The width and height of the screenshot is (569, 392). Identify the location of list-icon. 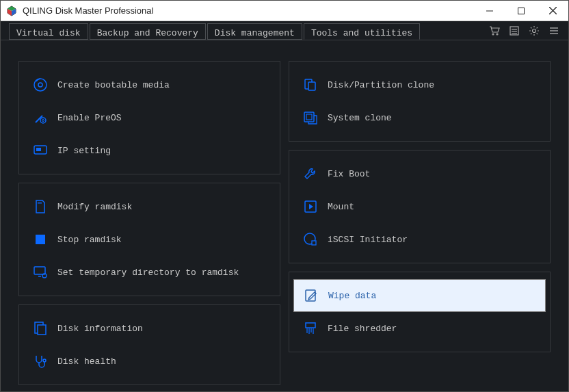
(514, 31).